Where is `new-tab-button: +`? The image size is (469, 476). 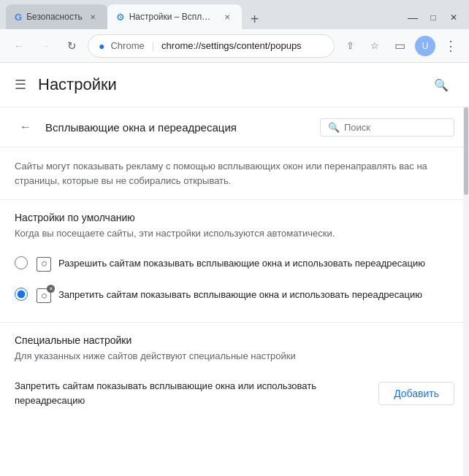
new-tab-button: + is located at coordinates (255, 19).